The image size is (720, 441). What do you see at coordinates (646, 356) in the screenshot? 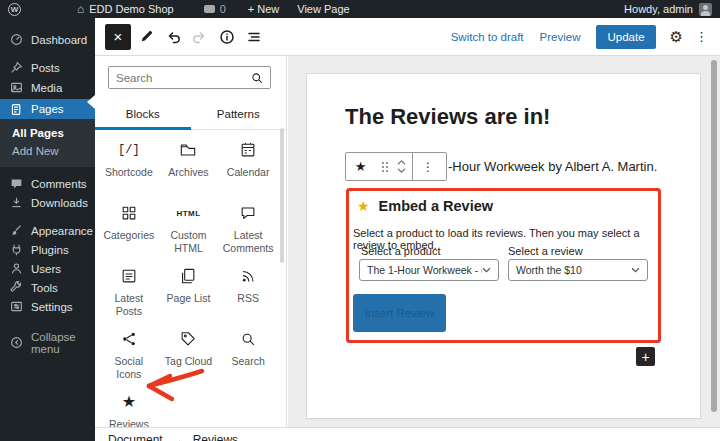
I see `add-block-button: +` at bounding box center [646, 356].